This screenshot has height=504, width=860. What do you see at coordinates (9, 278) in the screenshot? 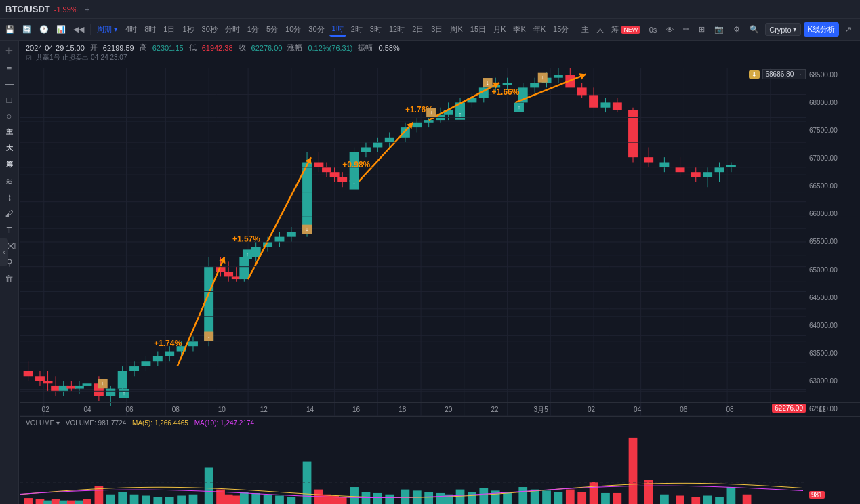
I see `trash-tool: 🗑` at bounding box center [9, 278].